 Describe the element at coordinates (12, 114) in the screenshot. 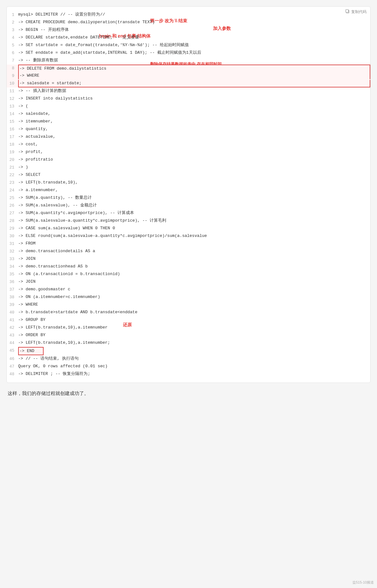

I see `line-number: 14` at that location.